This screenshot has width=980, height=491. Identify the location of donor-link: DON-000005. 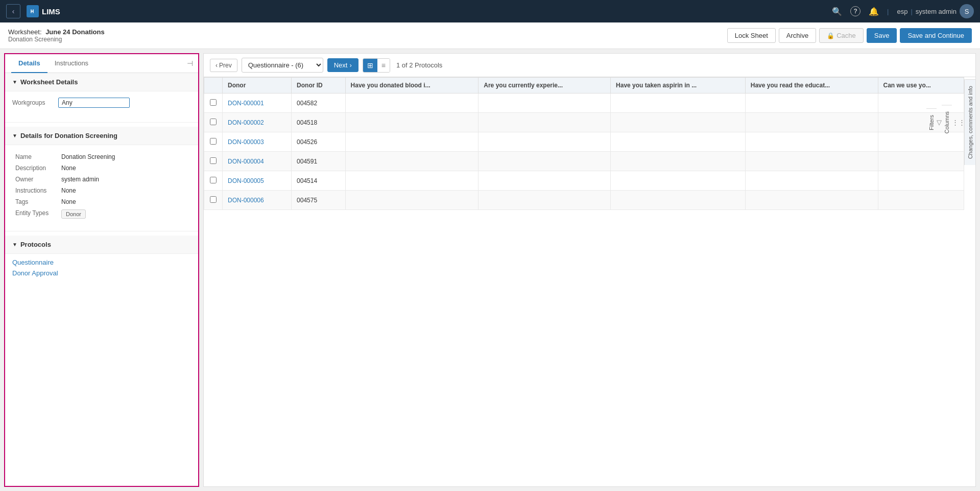
(246, 181).